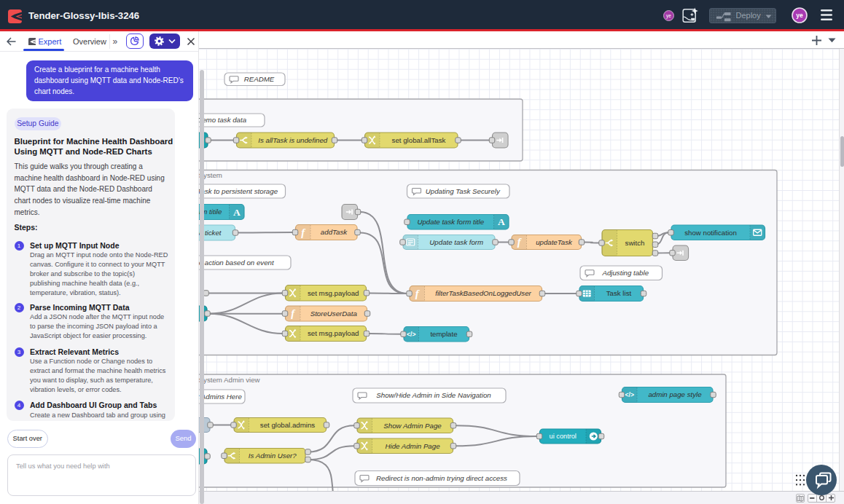 The width and height of the screenshot is (844, 504). What do you see at coordinates (554, 242) in the screenshot?
I see `svg-text: updateTask` at bounding box center [554, 242].